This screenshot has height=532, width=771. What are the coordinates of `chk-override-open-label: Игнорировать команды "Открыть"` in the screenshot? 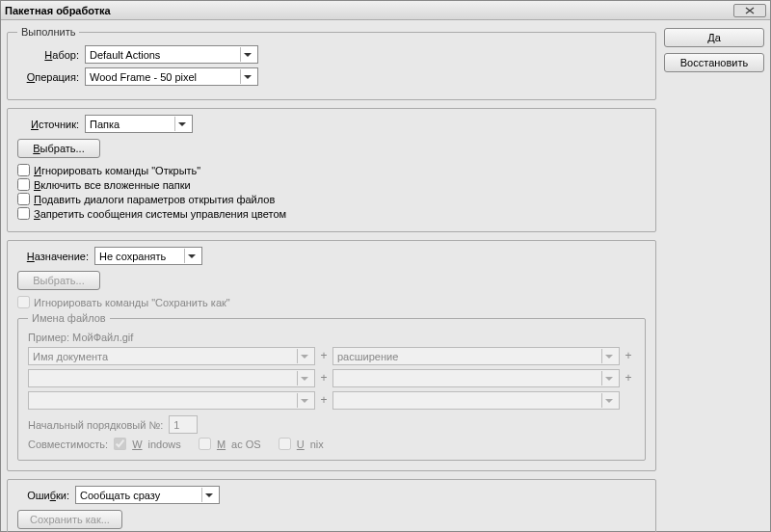 It's located at (118, 171).